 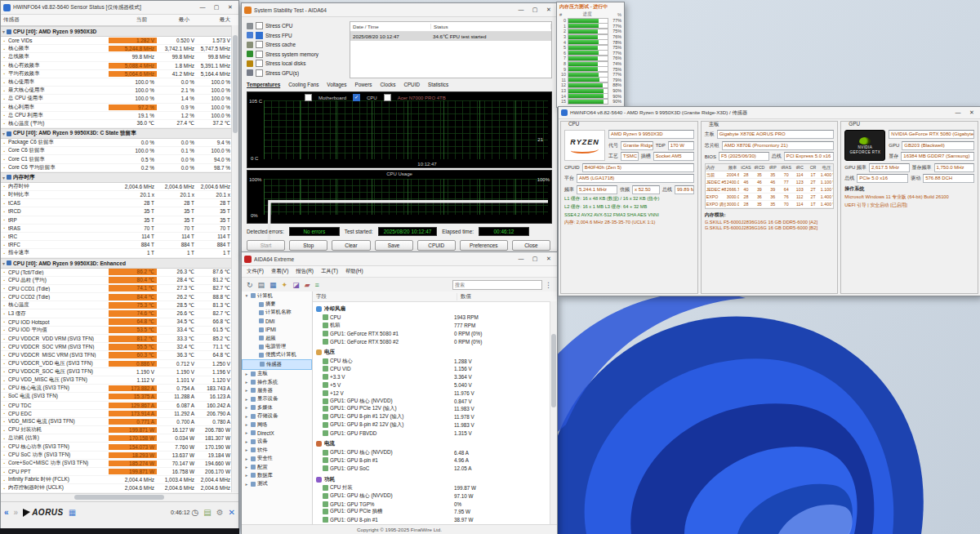 I want to click on sensor-row: CPU 晶粒 (平均) 80.4 ℃ 28.4 ℃ 81.2 ℃, so click(x=119, y=281).